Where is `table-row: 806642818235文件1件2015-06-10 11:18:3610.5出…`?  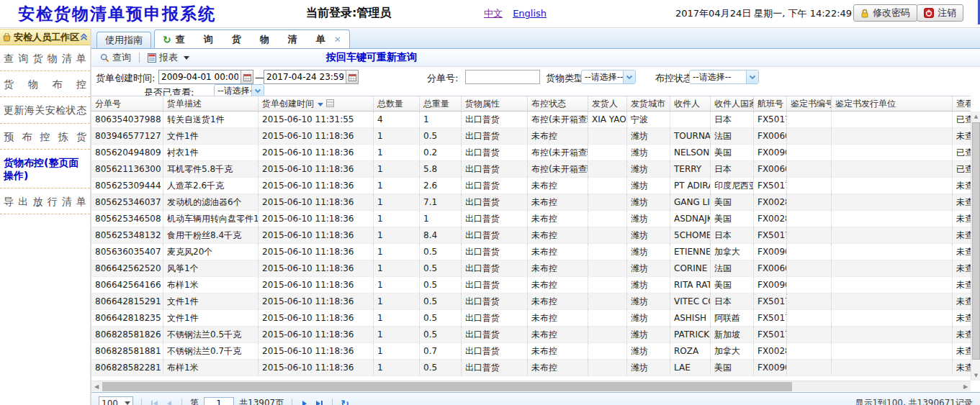 table-row: 806642818235文件1件2015-06-10 11:18:3610.5出… is located at coordinates (531, 318).